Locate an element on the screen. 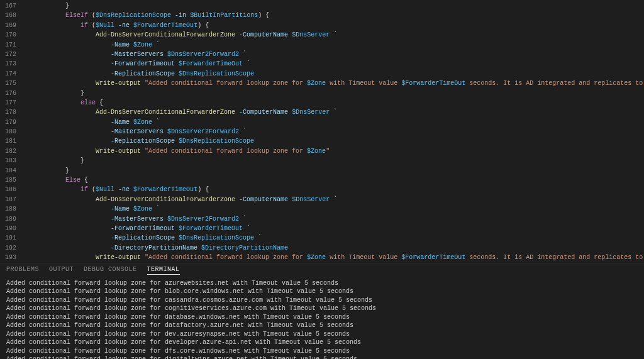 The height and width of the screenshot is (359, 644). gutter: 1671681691701711721731741751761771781791… is located at coordinates (10, 132).